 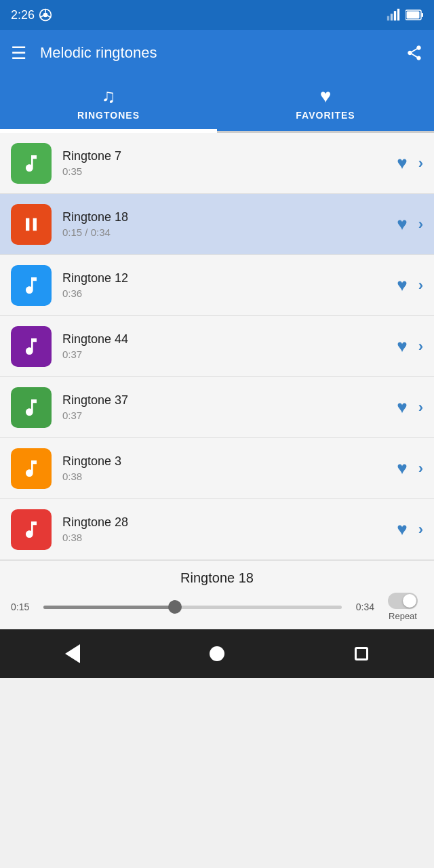 What do you see at coordinates (362, 607) in the screenshot?
I see `player-total-time: 0:34` at bounding box center [362, 607].